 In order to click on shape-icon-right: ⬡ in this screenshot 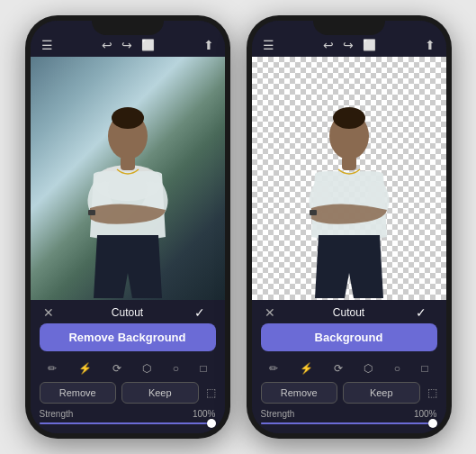, I will do `click(368, 368)`.